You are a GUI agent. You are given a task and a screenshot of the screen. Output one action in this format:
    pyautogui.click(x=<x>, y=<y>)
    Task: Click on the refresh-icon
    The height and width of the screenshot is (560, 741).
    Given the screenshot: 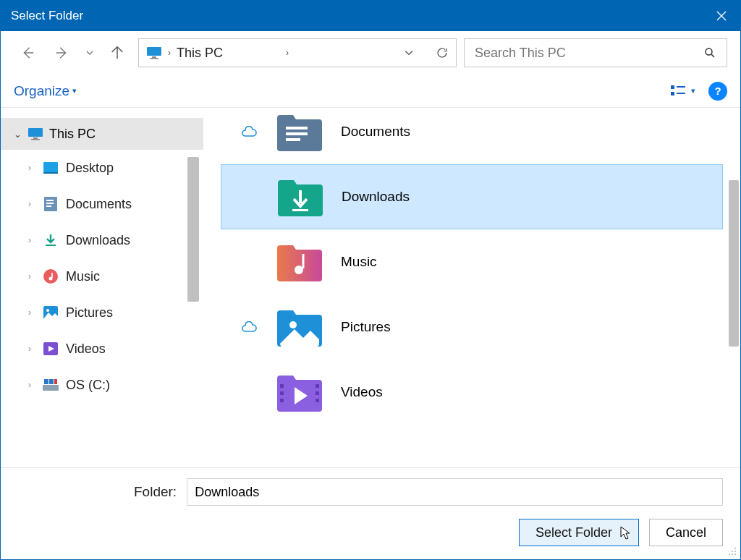 What is the action you would take?
    pyautogui.click(x=442, y=53)
    